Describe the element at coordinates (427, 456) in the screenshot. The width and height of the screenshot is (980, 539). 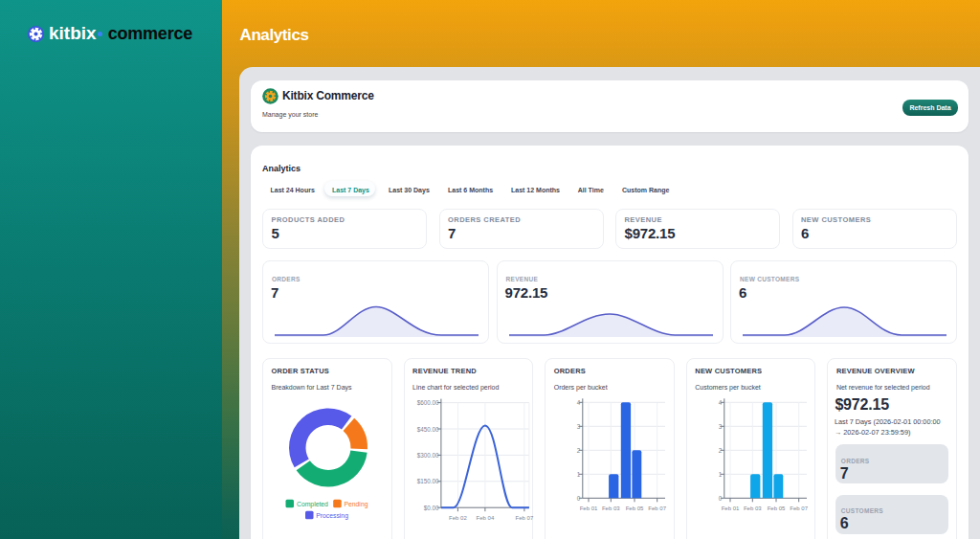
I see `svg-text: $300.00` at that location.